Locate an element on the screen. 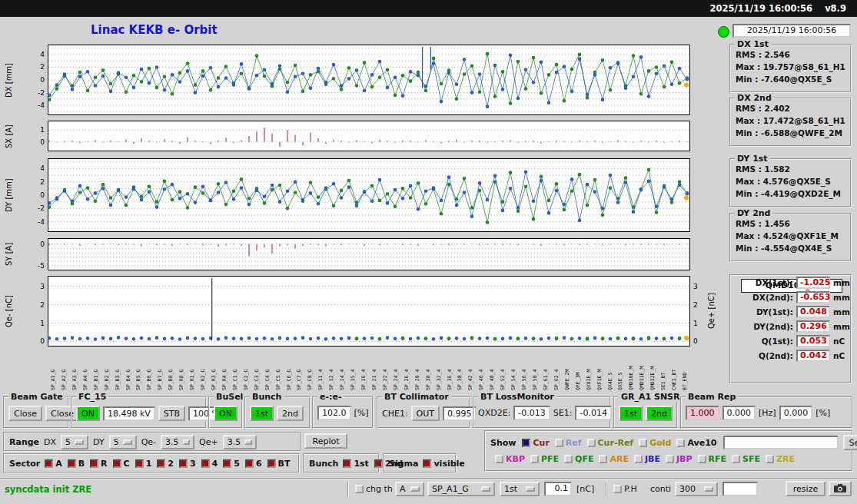 The height and width of the screenshot is (504, 857). check-1st: 1st is located at coordinates (355, 464).